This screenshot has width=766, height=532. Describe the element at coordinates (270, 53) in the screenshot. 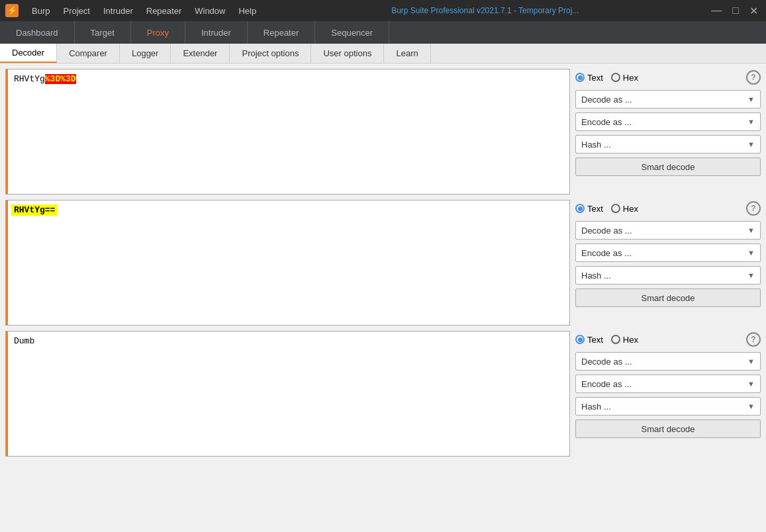

I see `tab-project-options: Project options` at that location.